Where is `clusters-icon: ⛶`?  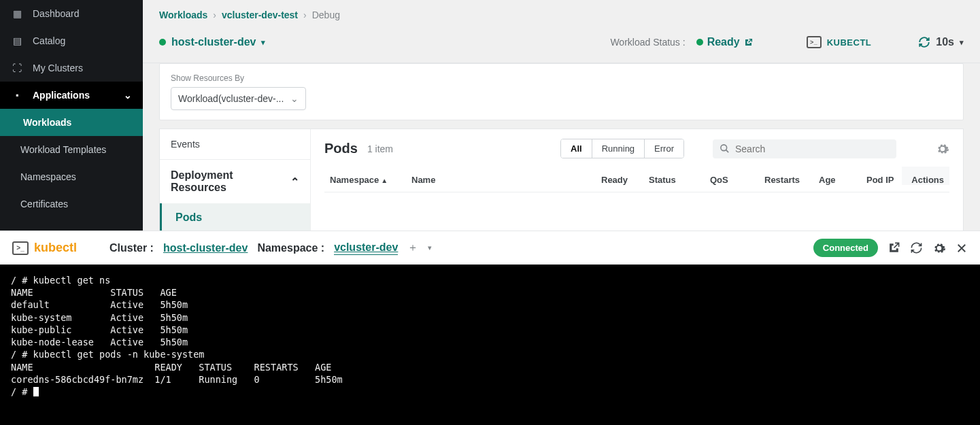
clusters-icon: ⛶ is located at coordinates (17, 68).